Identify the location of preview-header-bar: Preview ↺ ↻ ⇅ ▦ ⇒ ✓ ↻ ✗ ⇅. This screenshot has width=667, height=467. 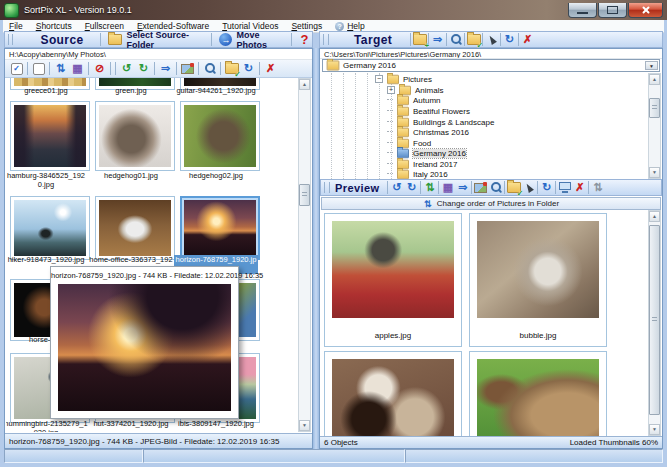
(491, 188).